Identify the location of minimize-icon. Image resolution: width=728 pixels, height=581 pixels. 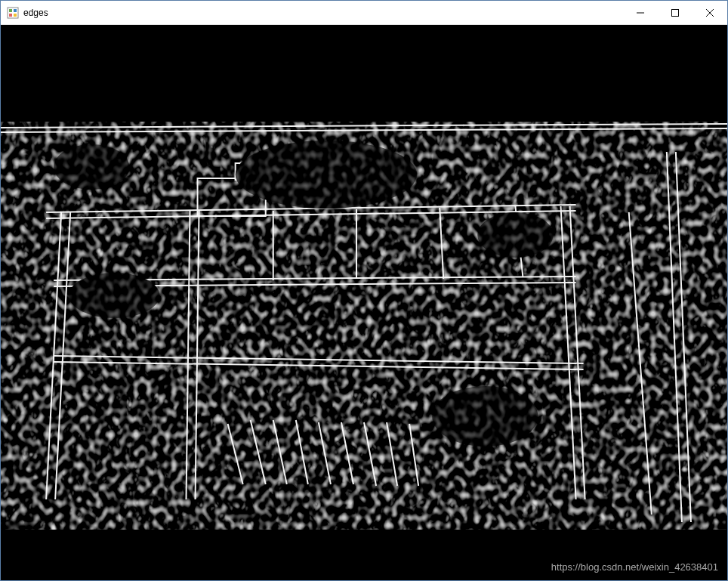
(640, 13).